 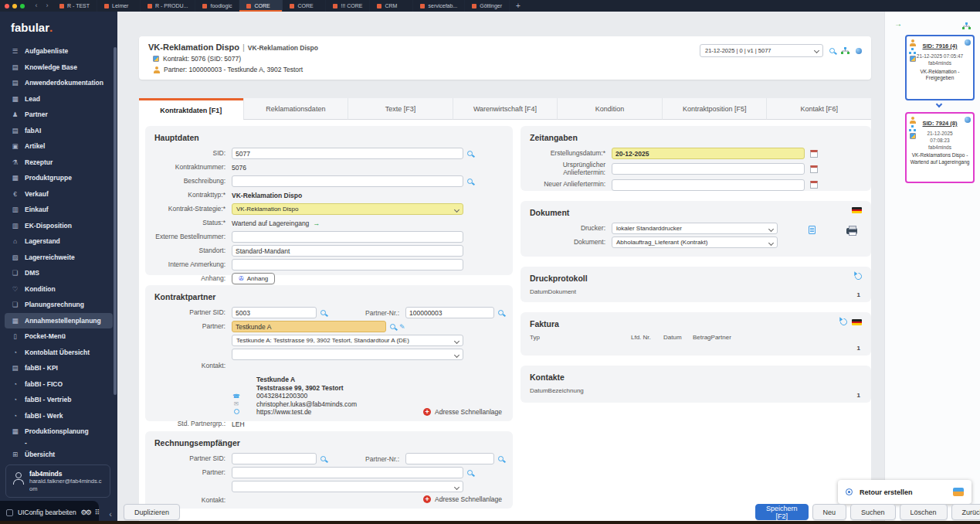 What do you see at coordinates (59, 400) in the screenshot?
I see `sidebar-item: ◔ fabBI - Vertrieb` at bounding box center [59, 400].